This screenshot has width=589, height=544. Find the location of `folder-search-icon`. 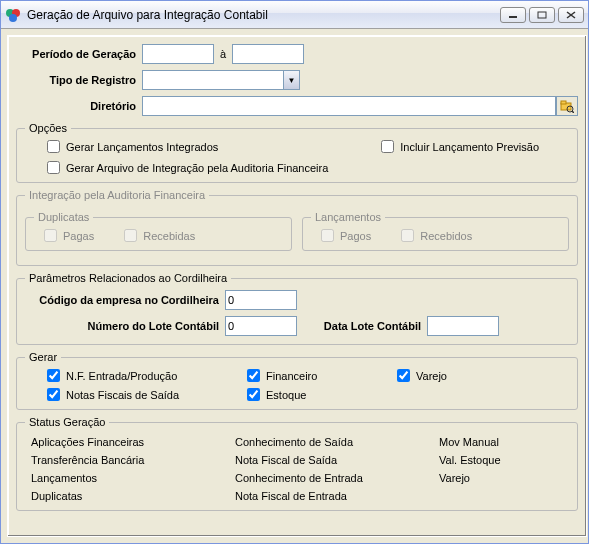

folder-search-icon is located at coordinates (567, 106).